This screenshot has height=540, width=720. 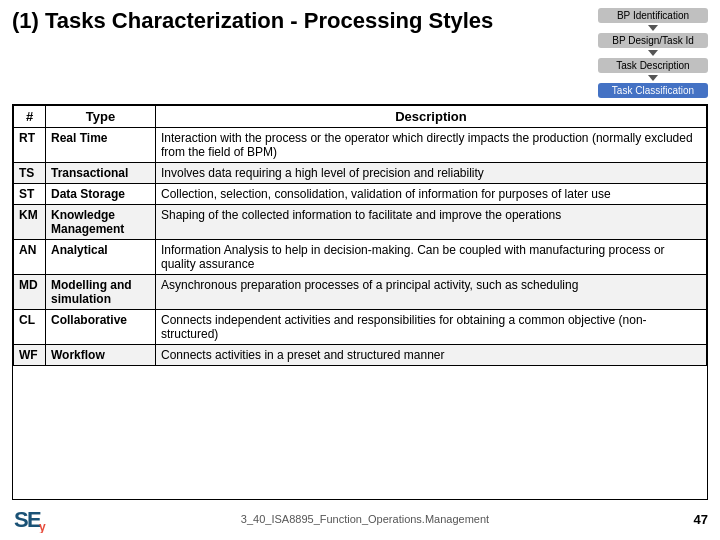 I want to click on th-type: Type, so click(x=101, y=117).